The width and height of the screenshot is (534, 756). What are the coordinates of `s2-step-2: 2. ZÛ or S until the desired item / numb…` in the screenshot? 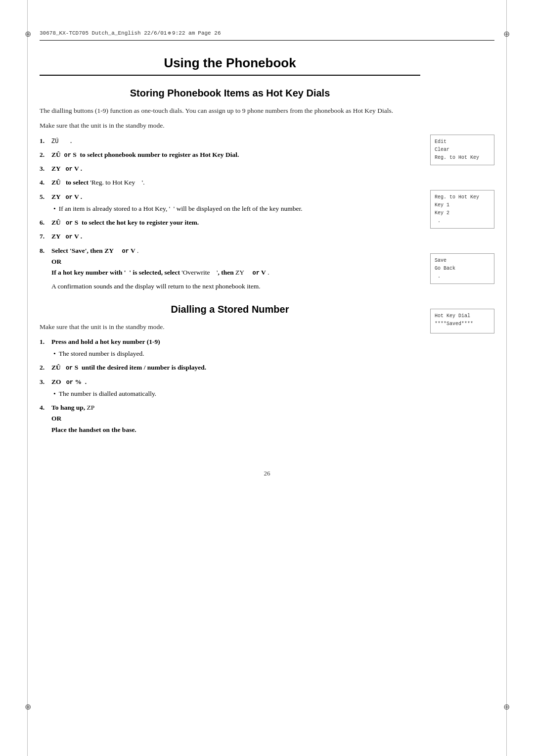 It's located at (230, 368).